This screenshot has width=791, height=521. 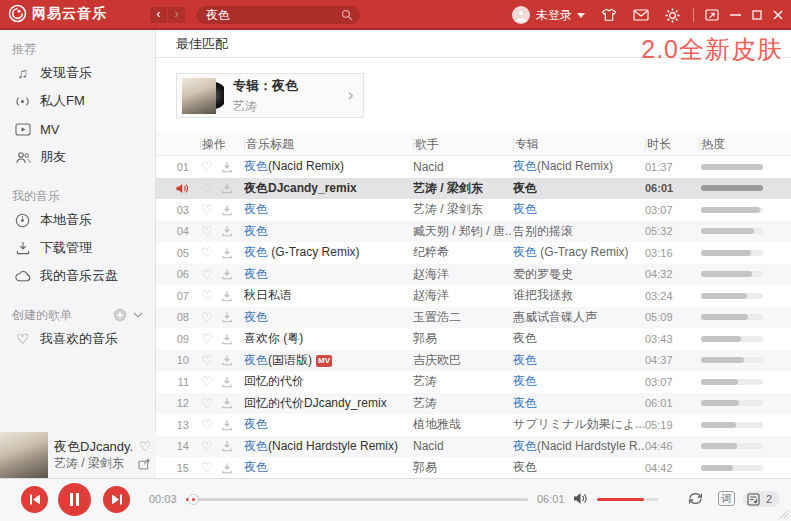 What do you see at coordinates (474, 232) in the screenshot?
I see `table-row: 04♡夜色臧天朔 / 郑钧 / 唐...告别的摇滚05:32` at bounding box center [474, 232].